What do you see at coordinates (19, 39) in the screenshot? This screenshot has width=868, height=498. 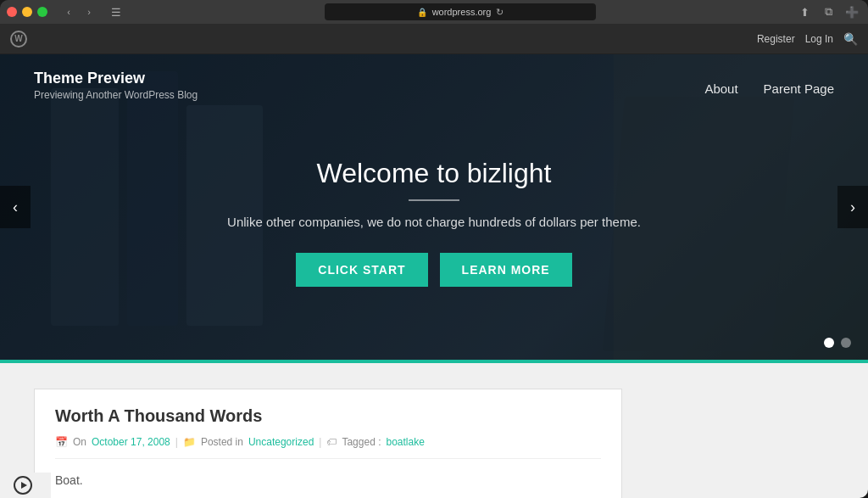 I see `wp-logo: W` at bounding box center [19, 39].